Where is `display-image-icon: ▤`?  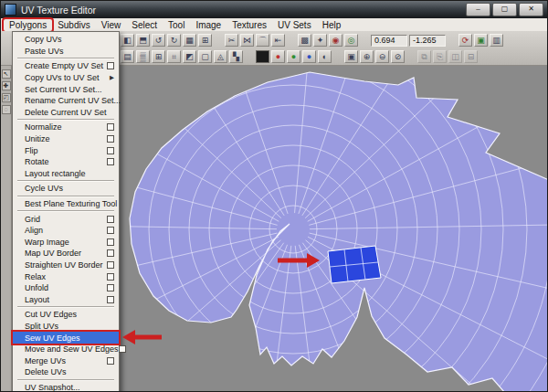 display-image-icon: ▤ is located at coordinates (128, 57).